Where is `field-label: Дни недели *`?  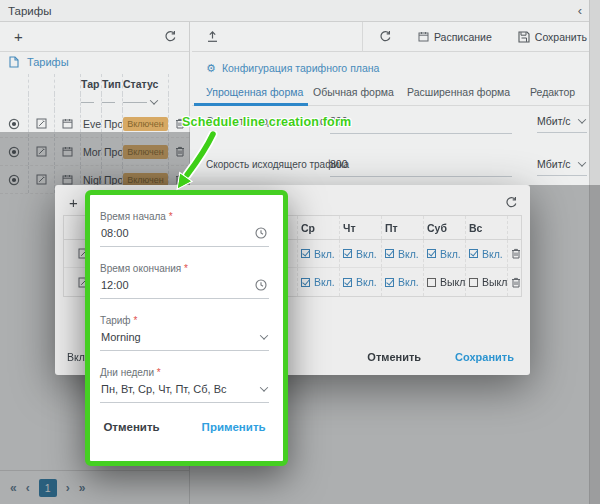 field-label: Дни недели * is located at coordinates (184, 372).